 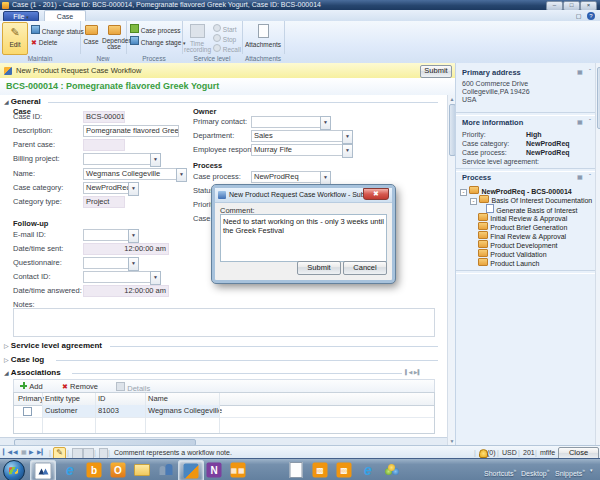 I want to click on col-id: ID, so click(x=122, y=398).